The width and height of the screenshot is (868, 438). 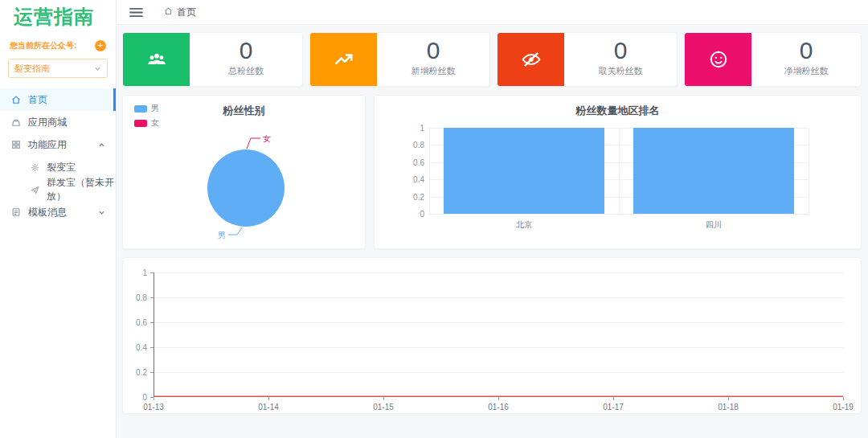 I want to click on shop-icon, so click(x=16, y=122).